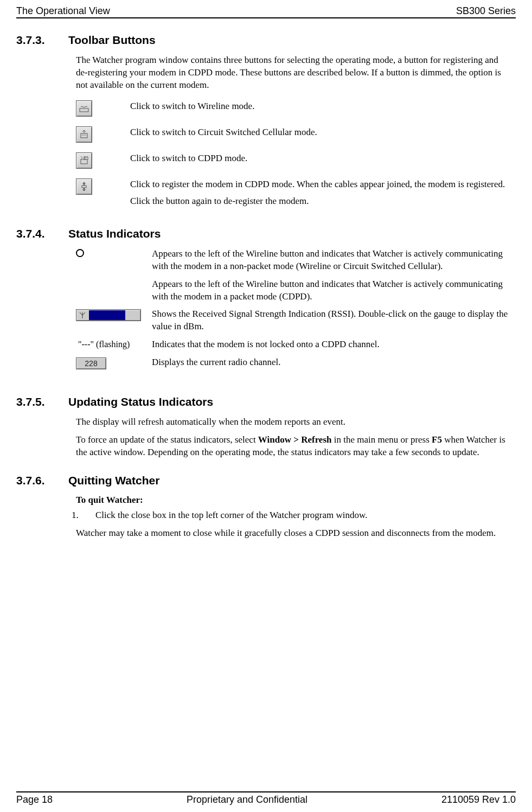  Describe the element at coordinates (114, 344) in the screenshot. I see `status-icon-cell: "---" (flashing)` at that location.